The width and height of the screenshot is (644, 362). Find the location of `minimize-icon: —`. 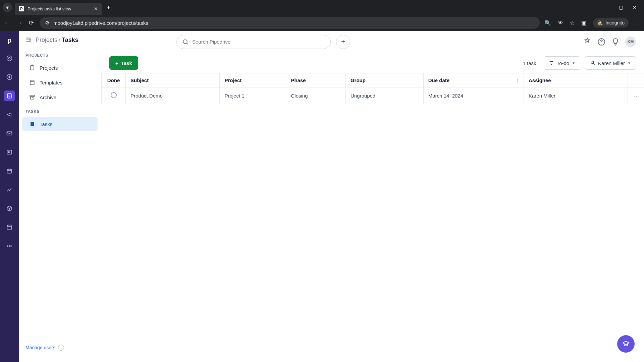

minimize-icon: — is located at coordinates (607, 7).